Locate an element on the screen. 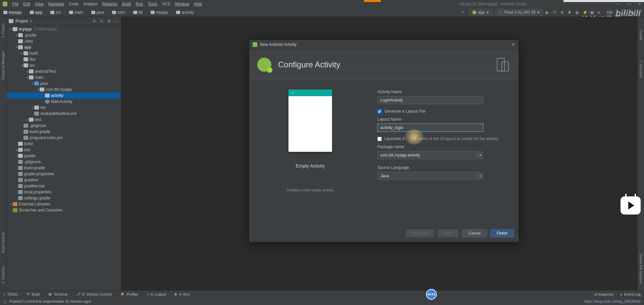  crumb: ttit is located at coordinates (138, 12).